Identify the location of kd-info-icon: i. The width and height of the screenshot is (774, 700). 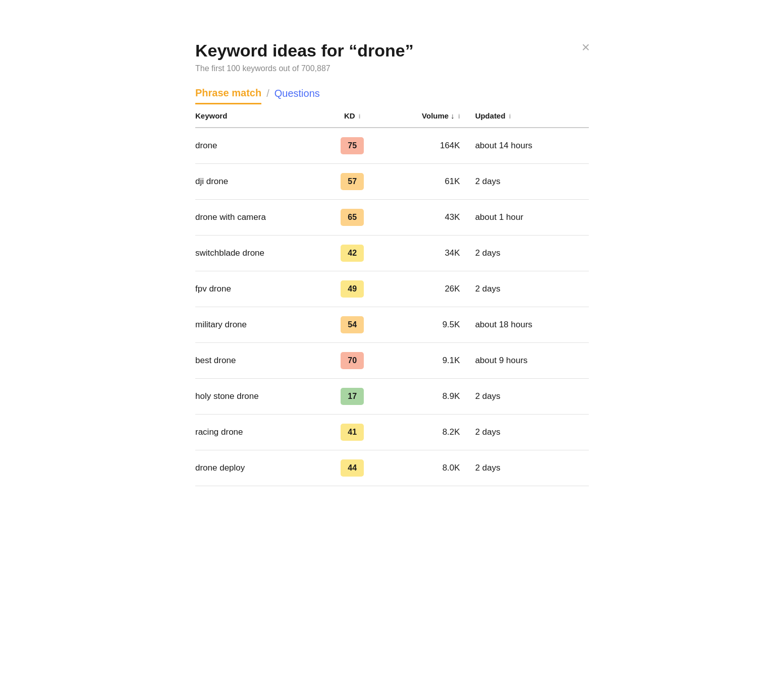
(360, 116).